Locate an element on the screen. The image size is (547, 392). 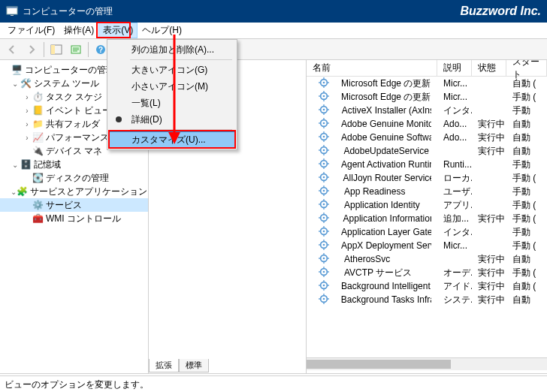
service-row: Application Layer Gateway ...インタ...手動 is located at coordinates (427, 232).